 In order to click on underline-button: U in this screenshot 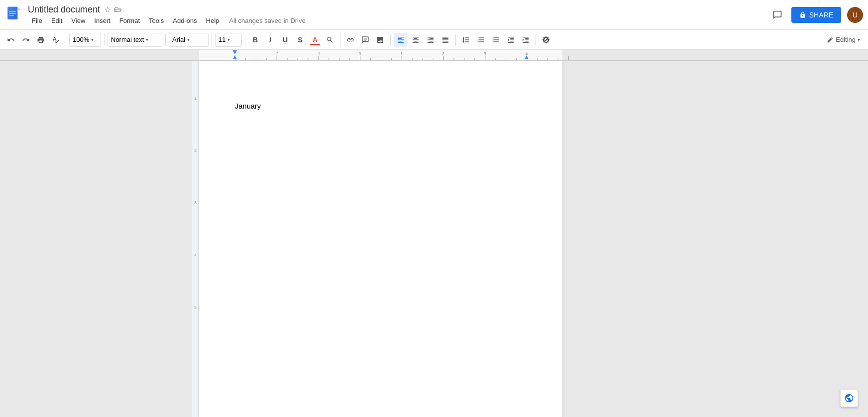, I will do `click(285, 40)`.